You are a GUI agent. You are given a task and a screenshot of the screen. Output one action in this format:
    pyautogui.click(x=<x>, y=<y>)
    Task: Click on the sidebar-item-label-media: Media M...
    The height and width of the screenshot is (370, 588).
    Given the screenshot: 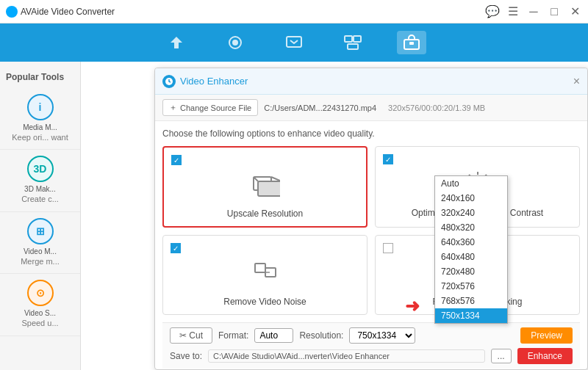 What is the action you would take?
    pyautogui.click(x=40, y=128)
    